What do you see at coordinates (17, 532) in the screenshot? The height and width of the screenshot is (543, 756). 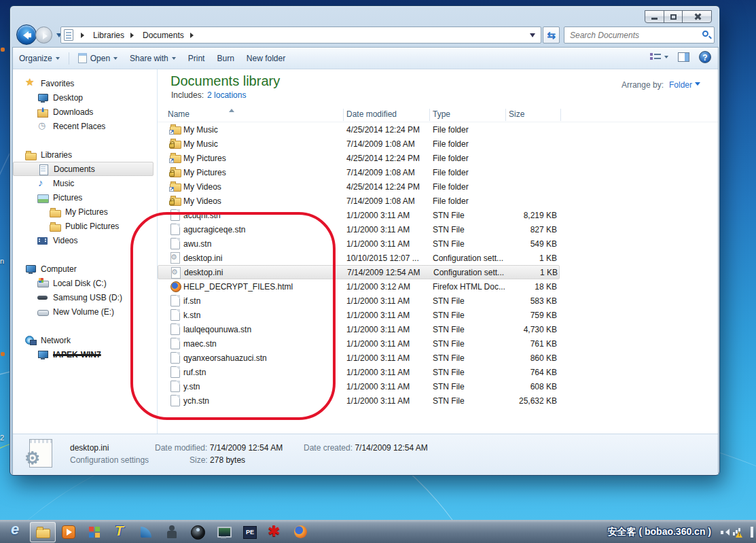 I see `internet-explorer-taskbar-button` at bounding box center [17, 532].